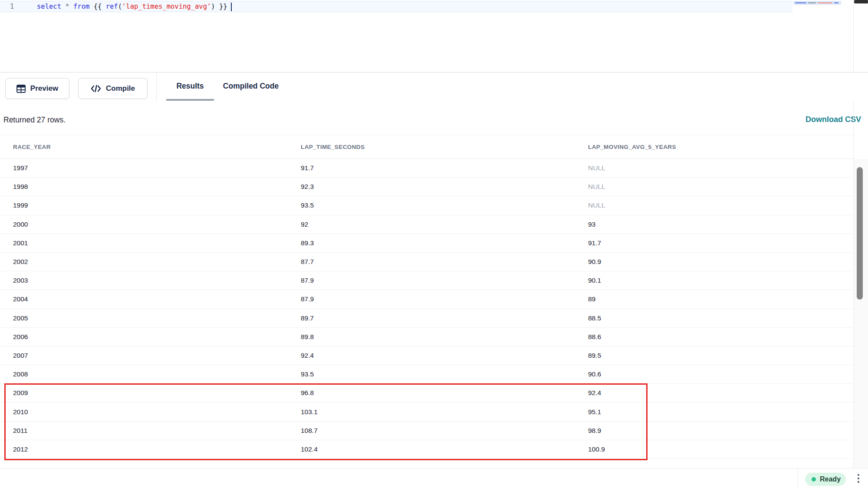 The height and width of the screenshot is (488, 868). I want to click on results-scrollbar-thumb, so click(860, 234).